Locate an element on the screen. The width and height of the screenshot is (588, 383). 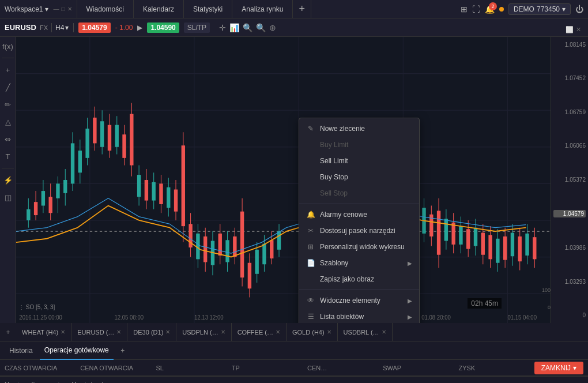
menu-widoczne: 👁 Widoczne elementy ▶ is located at coordinates (359, 301).